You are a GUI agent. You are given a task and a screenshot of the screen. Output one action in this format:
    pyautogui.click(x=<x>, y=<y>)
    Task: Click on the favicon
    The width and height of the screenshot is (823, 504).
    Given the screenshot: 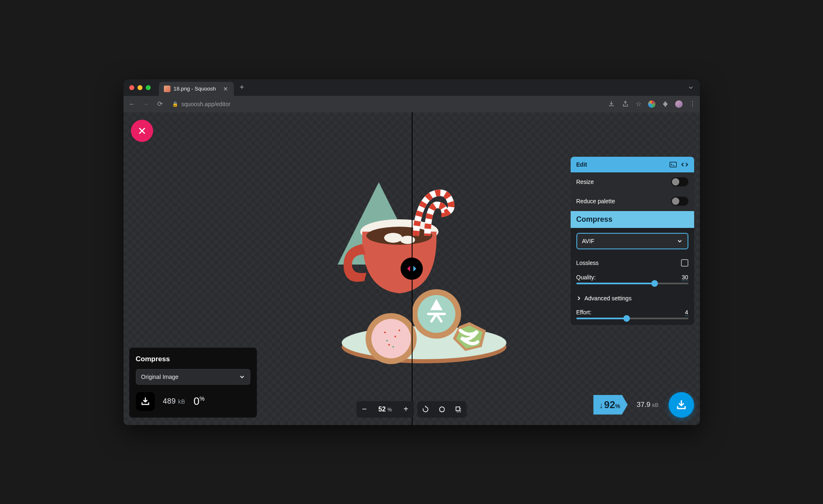 What is the action you would take?
    pyautogui.click(x=167, y=89)
    